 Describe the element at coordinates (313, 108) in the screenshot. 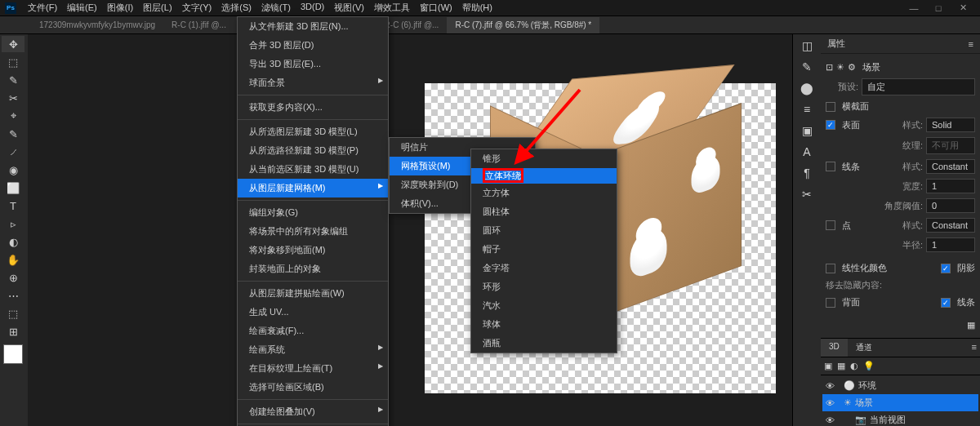

I see `3d-menu-item-5: 获取更多内容(X)...` at that location.